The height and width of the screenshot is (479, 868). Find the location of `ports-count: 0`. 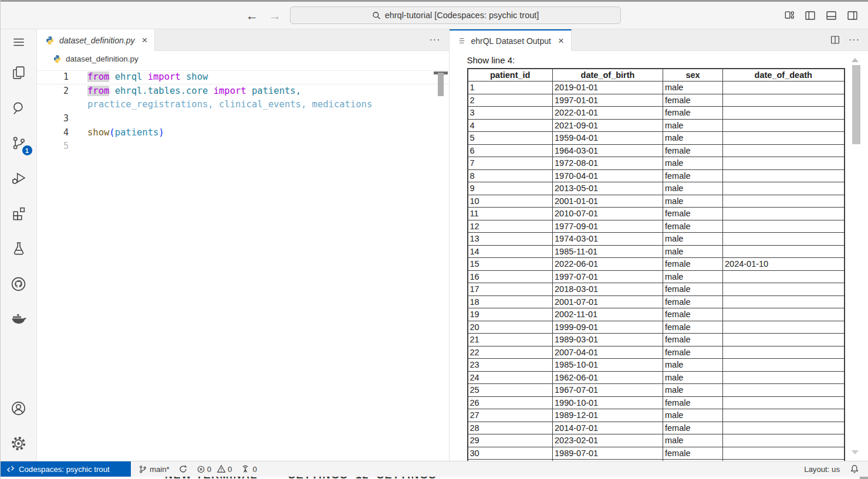

ports-count: 0 is located at coordinates (255, 469).